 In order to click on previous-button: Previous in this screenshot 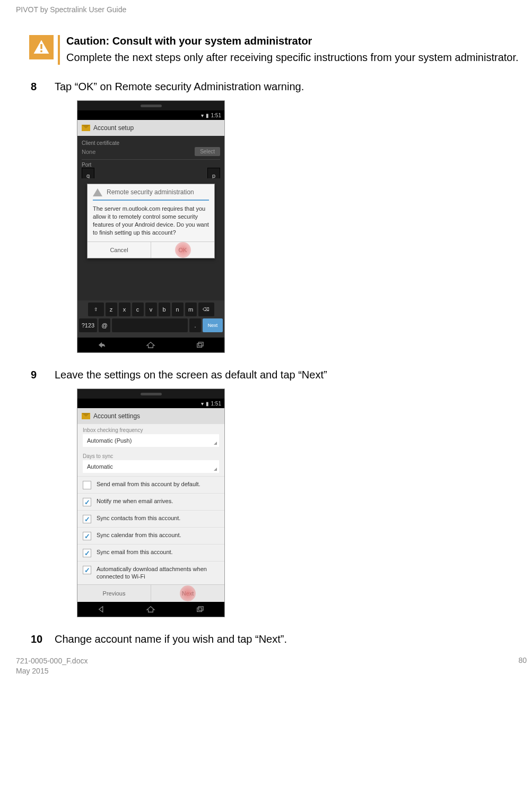, I will do `click(114, 593)`.